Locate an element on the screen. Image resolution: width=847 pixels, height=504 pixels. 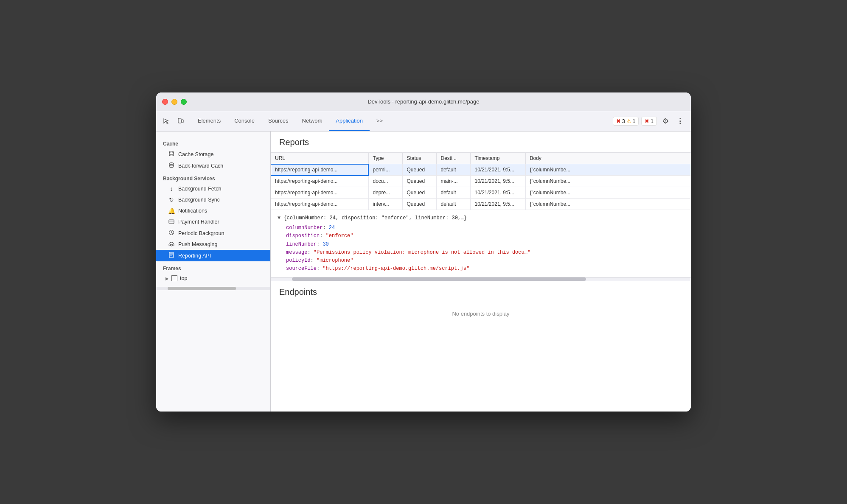
tab-application: Application is located at coordinates (349, 121).